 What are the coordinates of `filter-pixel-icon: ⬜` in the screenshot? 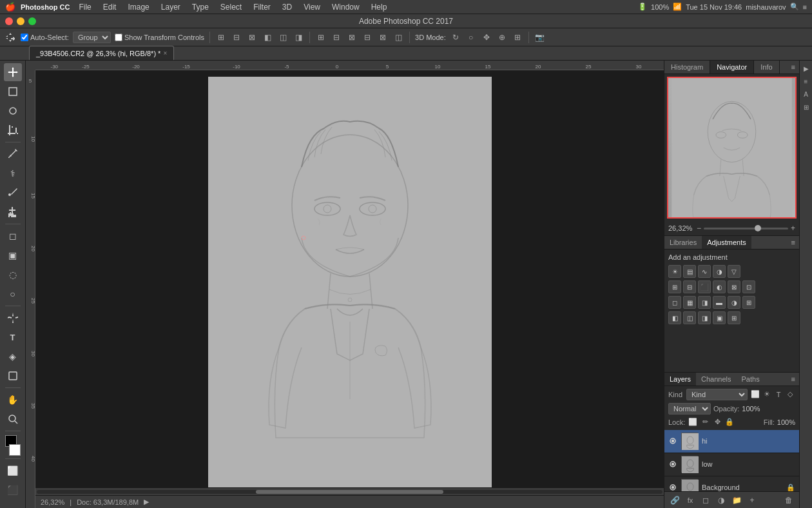 It's located at (755, 395).